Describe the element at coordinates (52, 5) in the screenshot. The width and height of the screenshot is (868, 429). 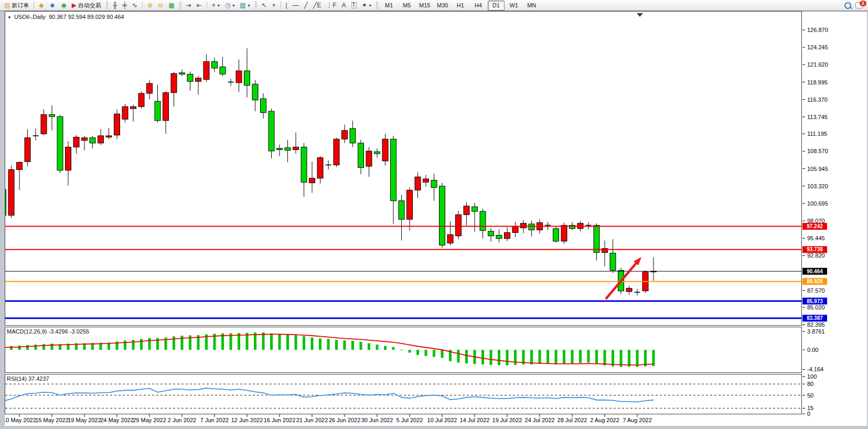
I see `support-button: ☻` at that location.